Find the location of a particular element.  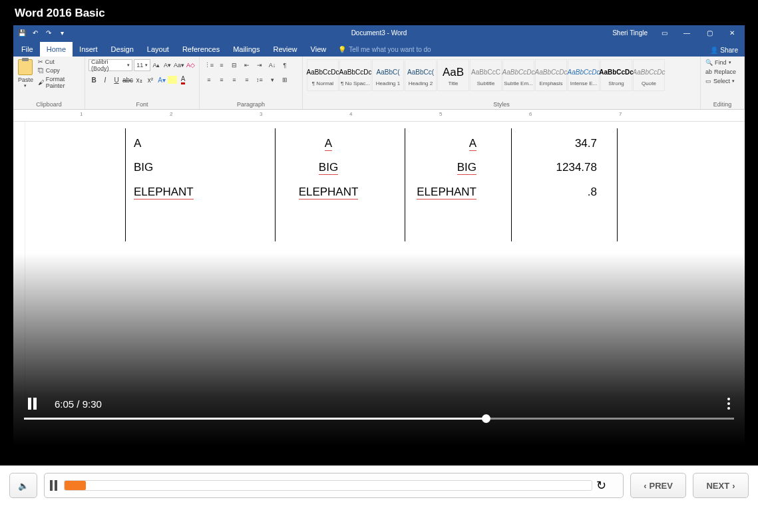

replace-icon: ab is located at coordinates (709, 72).